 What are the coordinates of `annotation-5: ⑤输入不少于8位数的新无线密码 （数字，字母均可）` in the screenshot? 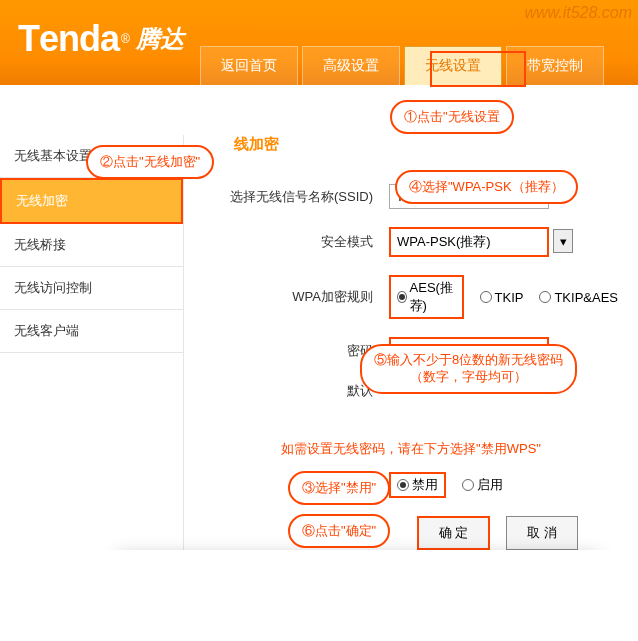 It's located at (468, 369).